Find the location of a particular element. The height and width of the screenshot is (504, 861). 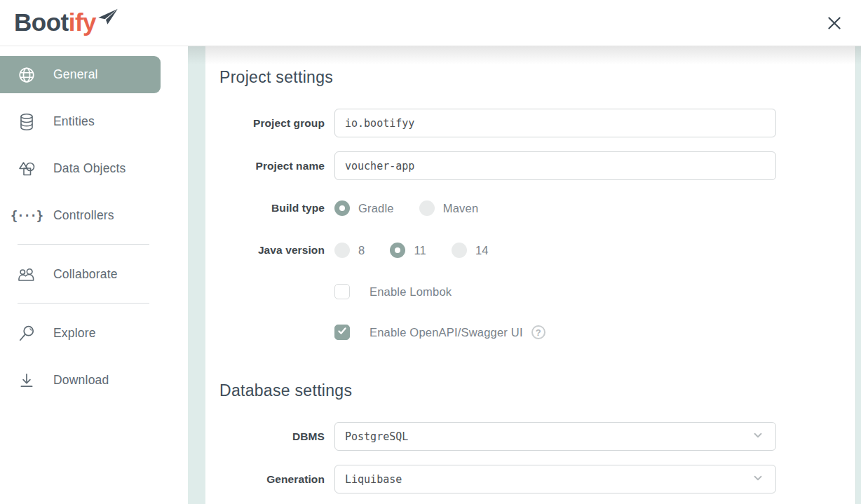

braces-icon: {···} is located at coordinates (27, 216).